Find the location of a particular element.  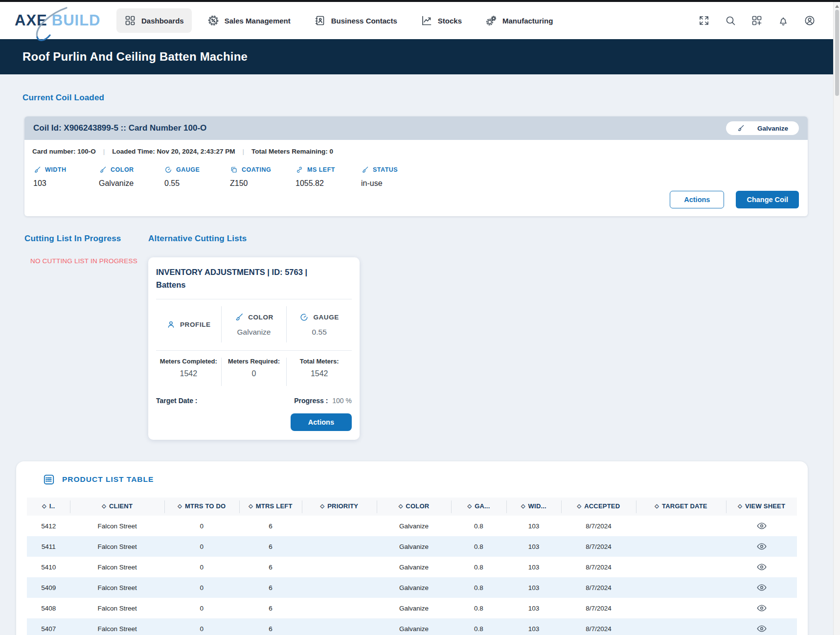

scrollbar-thumb is located at coordinates (837, 53).